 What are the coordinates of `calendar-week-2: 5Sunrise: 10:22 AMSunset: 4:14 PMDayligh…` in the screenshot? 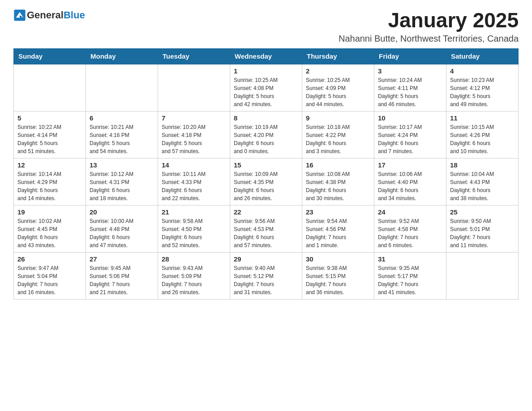 It's located at (266, 134).